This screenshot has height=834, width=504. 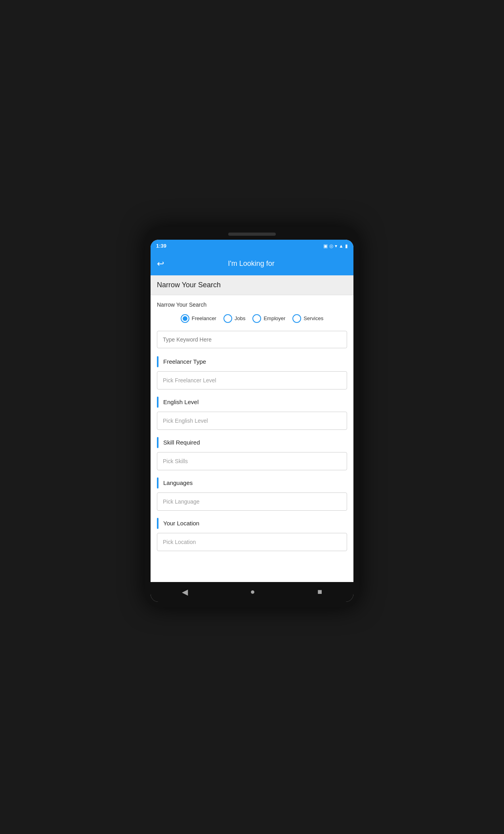 I want to click on form-section-english-level-header: English Level, so click(x=252, y=402).